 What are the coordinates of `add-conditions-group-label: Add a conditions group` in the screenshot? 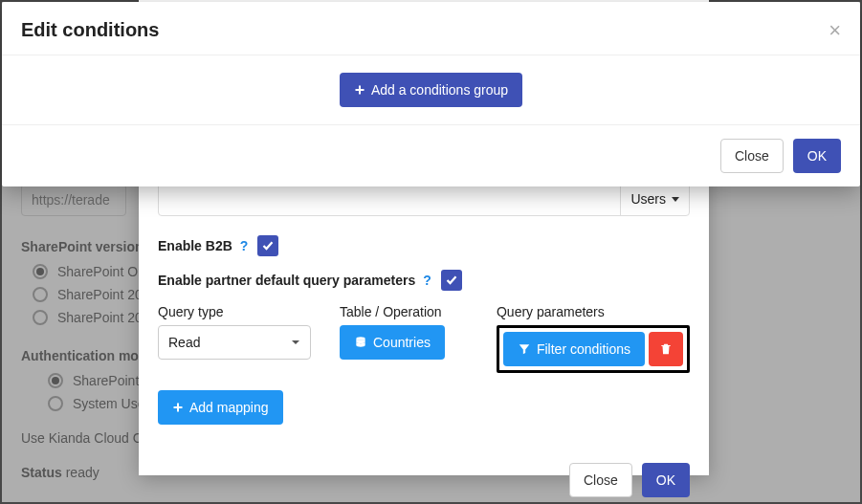 It's located at (440, 90).